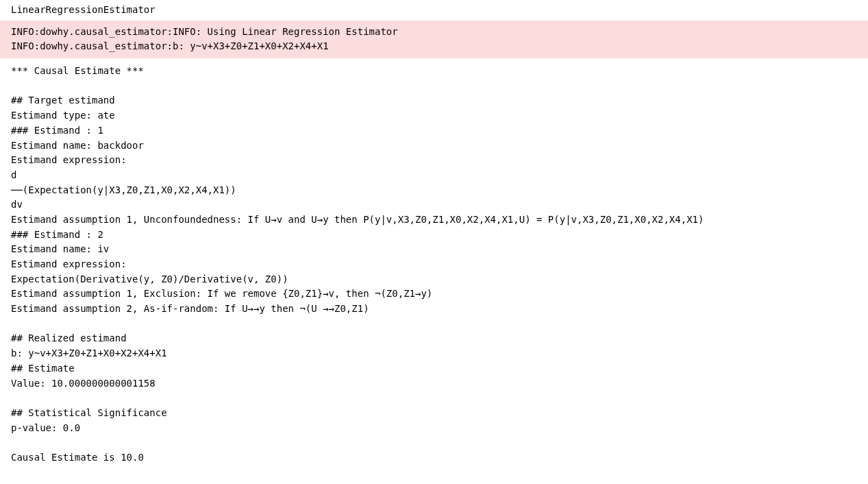 The width and height of the screenshot is (868, 484). Describe the element at coordinates (58, 234) in the screenshot. I see `estimand-2-header: ### Estimand : 2` at that location.